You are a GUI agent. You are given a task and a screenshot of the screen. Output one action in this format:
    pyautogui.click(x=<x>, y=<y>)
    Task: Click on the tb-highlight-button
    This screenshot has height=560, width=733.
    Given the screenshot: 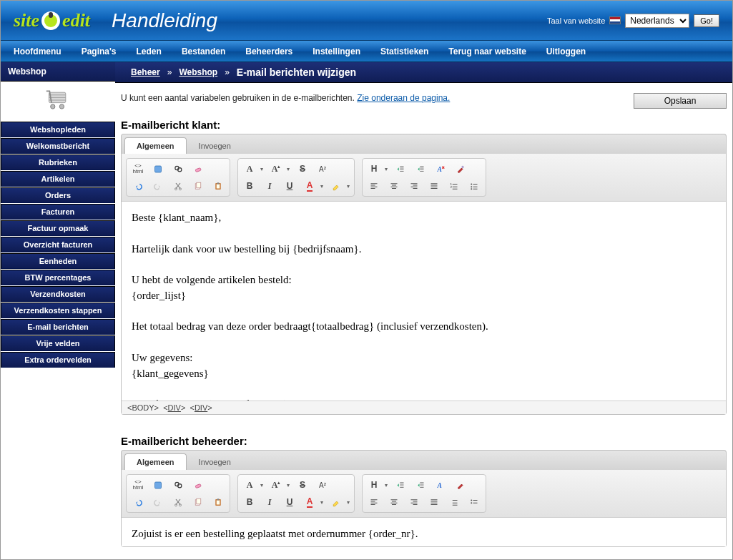 What is the action you would take?
    pyautogui.click(x=336, y=186)
    